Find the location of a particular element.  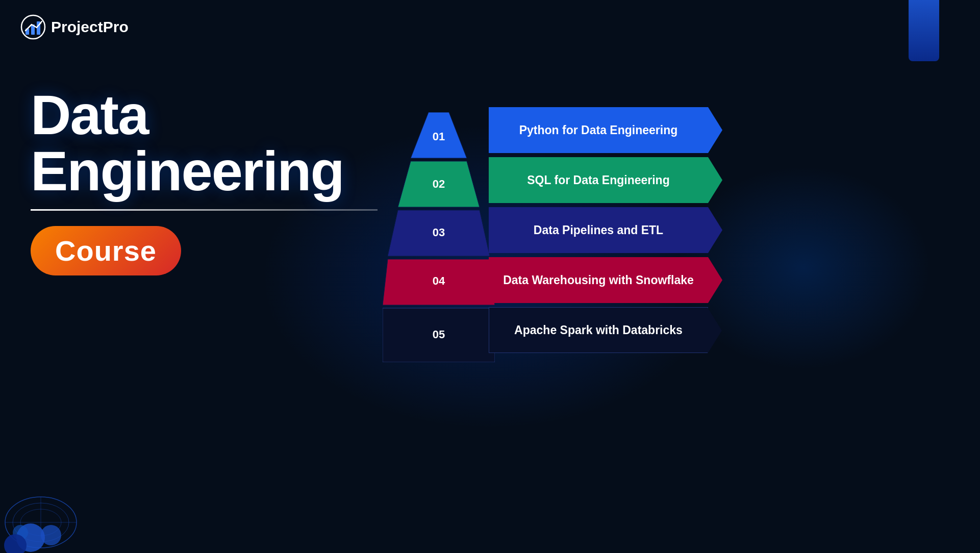

header: ProjectPro is located at coordinates (74, 27).